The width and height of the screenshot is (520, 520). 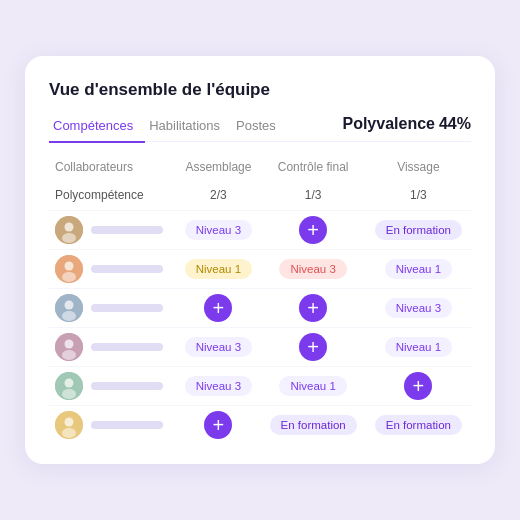 I want to click on tab-habilitations: Habilitations, so click(x=188, y=128).